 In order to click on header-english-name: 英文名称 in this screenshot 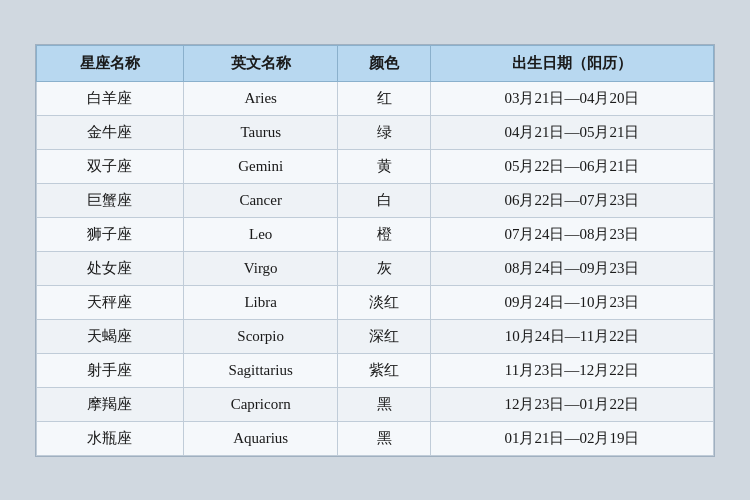, I will do `click(260, 63)`.